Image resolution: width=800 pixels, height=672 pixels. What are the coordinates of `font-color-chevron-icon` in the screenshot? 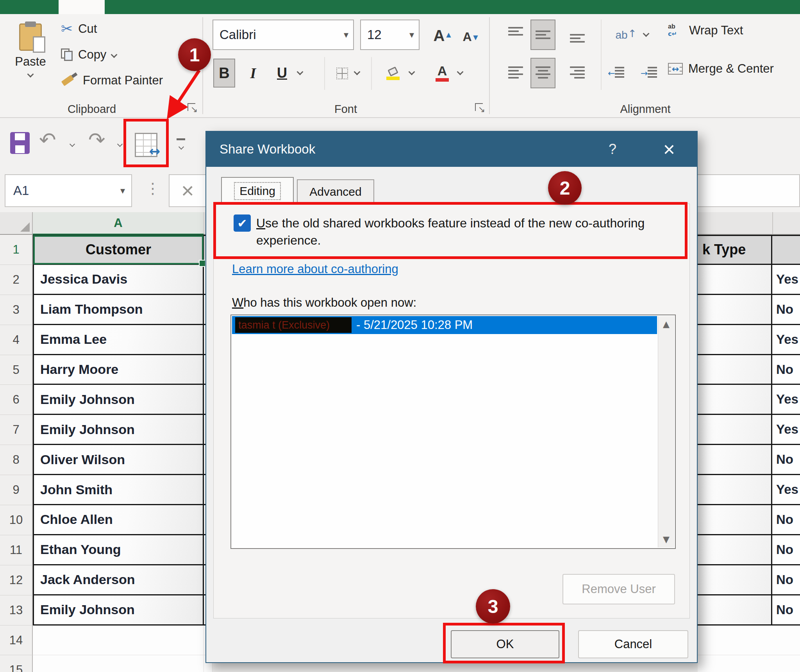 It's located at (460, 72).